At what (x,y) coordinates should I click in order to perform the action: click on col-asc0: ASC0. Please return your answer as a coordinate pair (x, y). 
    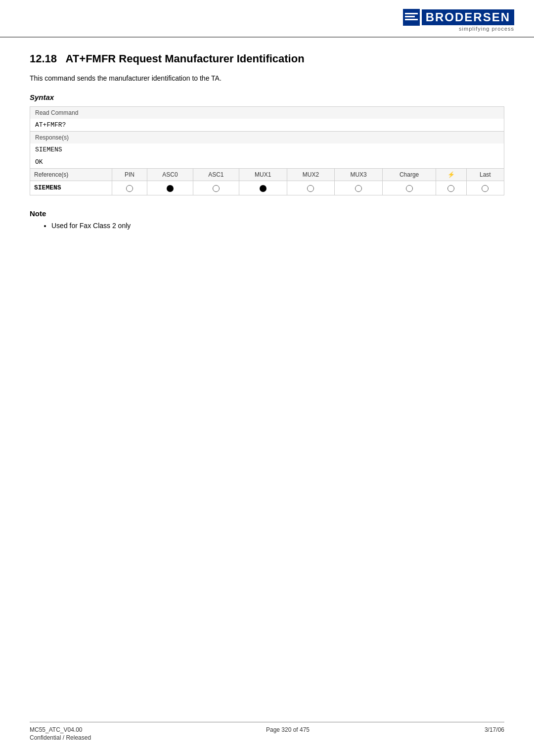
    Looking at the image, I should click on (170, 175).